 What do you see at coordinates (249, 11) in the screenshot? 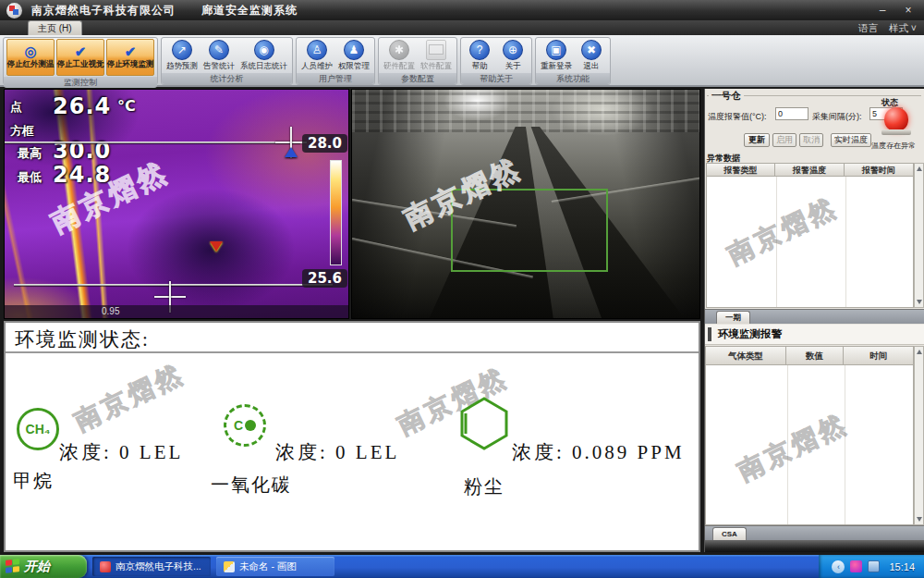
I see `window-title-app: 廊道安全监测系统` at bounding box center [249, 11].